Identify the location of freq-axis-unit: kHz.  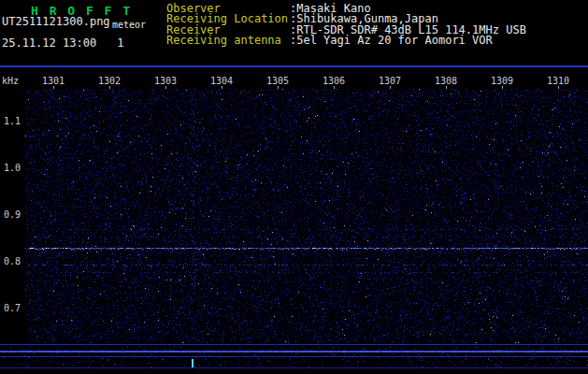
(10, 80).